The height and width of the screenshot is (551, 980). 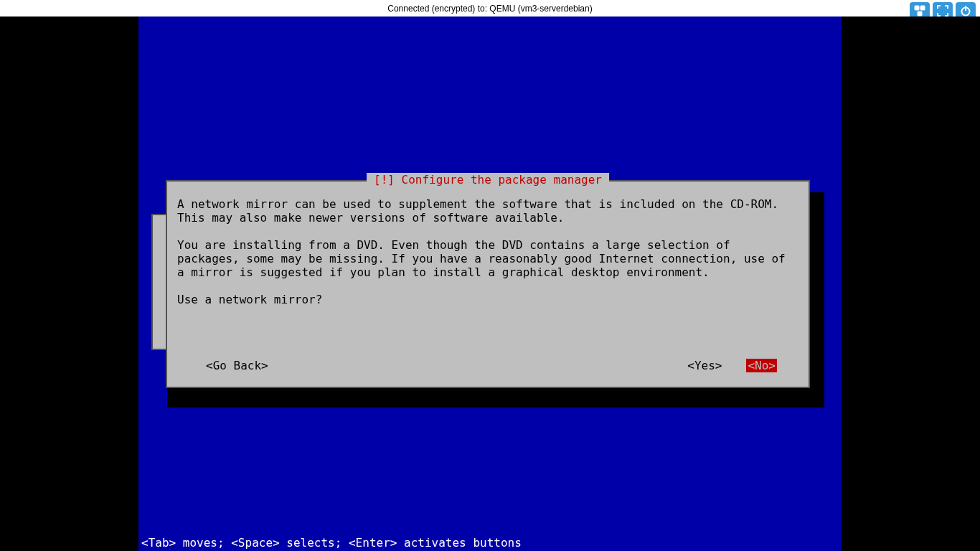 What do you see at coordinates (920, 11) in the screenshot?
I see `keys-icon` at bounding box center [920, 11].